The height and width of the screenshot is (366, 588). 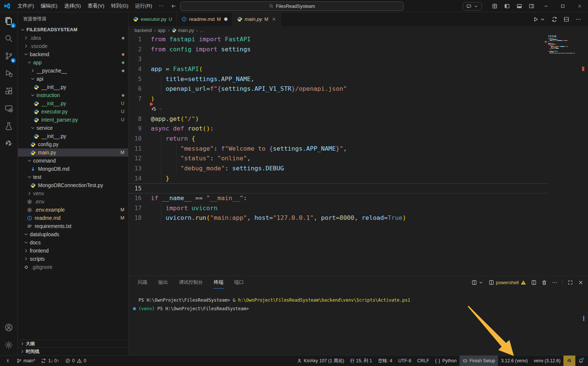 What do you see at coordinates (73, 62) in the screenshot?
I see `tree-item-app: app` at bounding box center [73, 62].